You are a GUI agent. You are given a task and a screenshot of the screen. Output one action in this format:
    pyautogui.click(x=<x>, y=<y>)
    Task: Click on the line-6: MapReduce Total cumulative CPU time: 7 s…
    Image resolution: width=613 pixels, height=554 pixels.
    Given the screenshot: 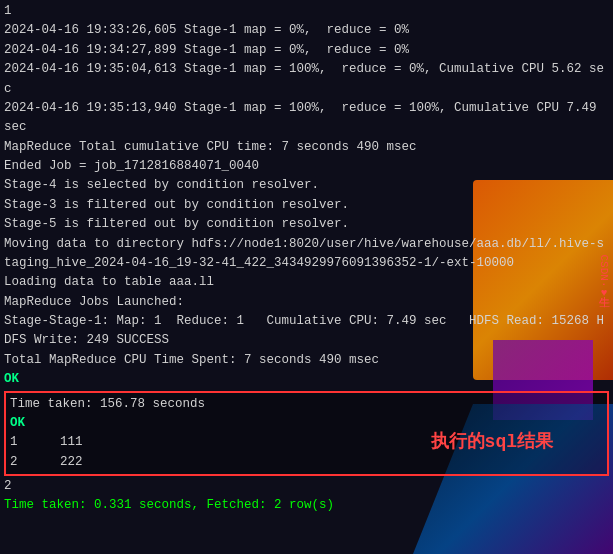 What is the action you would take?
    pyautogui.click(x=306, y=148)
    